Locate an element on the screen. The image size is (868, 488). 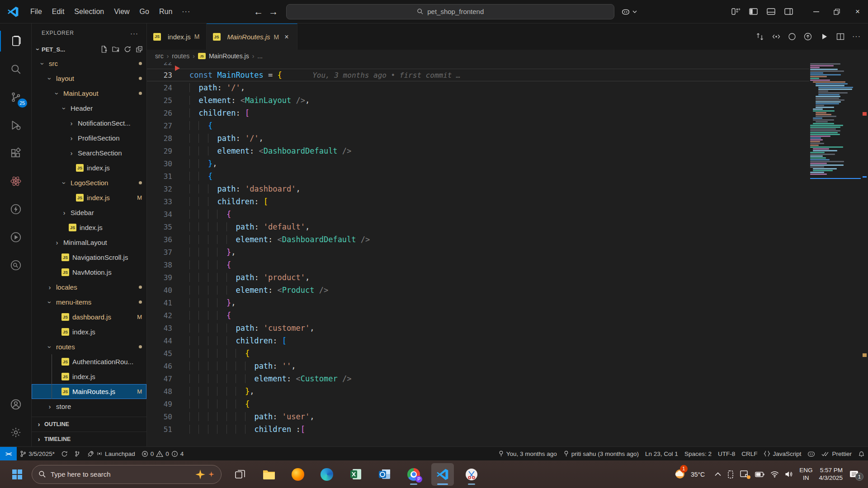
line-number: 36 is located at coordinates (160, 239).